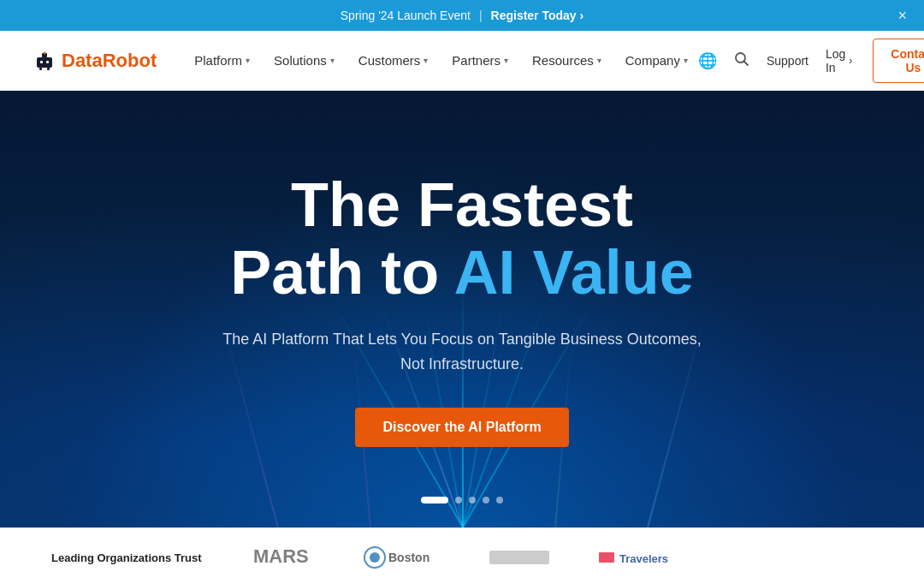 This screenshot has width=924, height=578. What do you see at coordinates (650, 557) in the screenshot?
I see `partner-logo-travelers: Travelers` at bounding box center [650, 557].